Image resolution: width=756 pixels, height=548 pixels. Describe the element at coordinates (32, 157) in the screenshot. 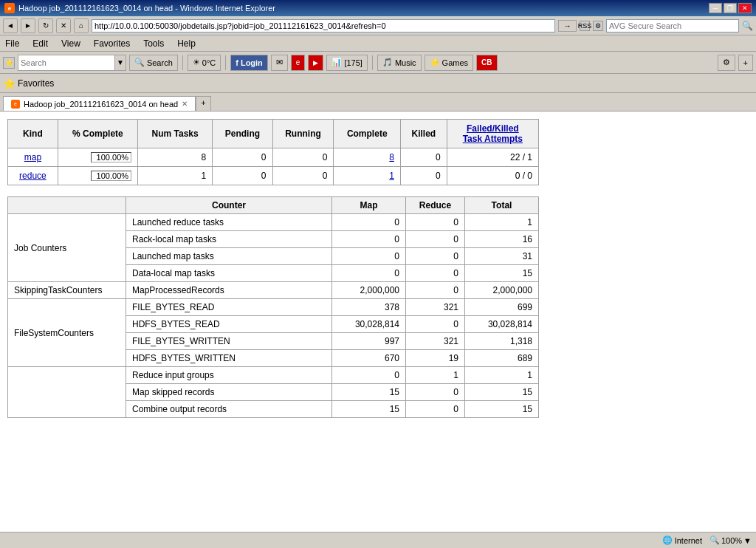

I see `map-link: map` at that location.